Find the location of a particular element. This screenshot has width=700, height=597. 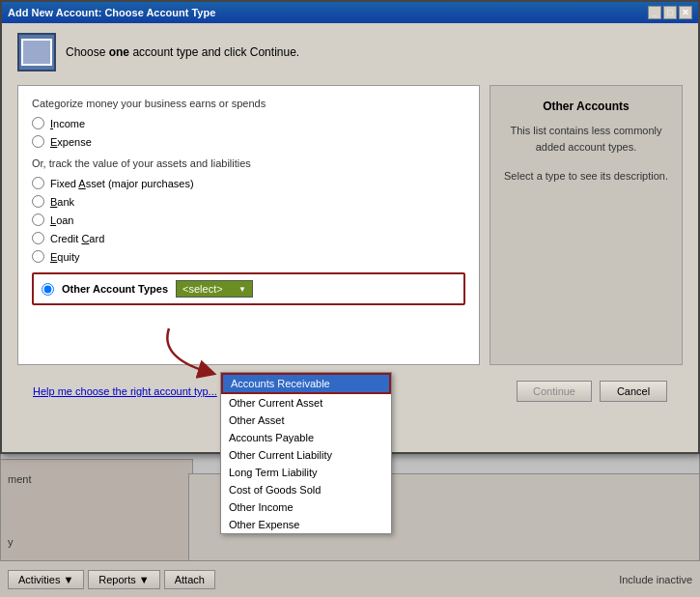

close-button: ✕ is located at coordinates (686, 13).